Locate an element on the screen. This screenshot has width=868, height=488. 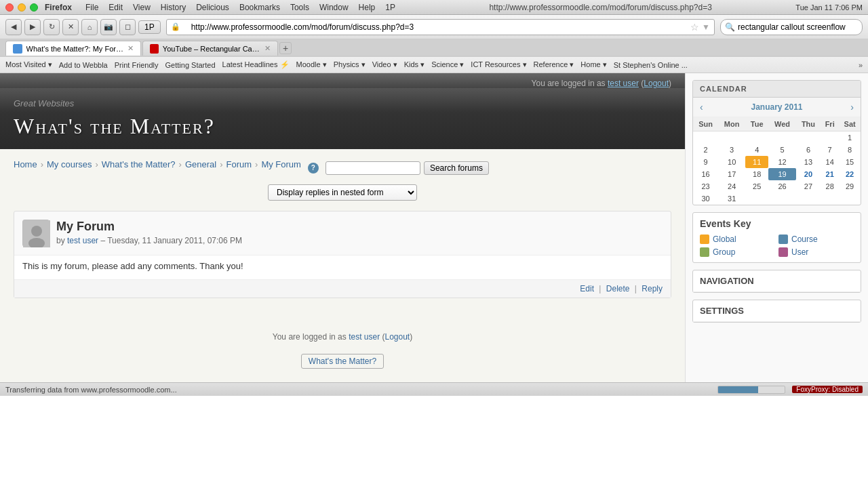
maximize-button is located at coordinates (34, 7).